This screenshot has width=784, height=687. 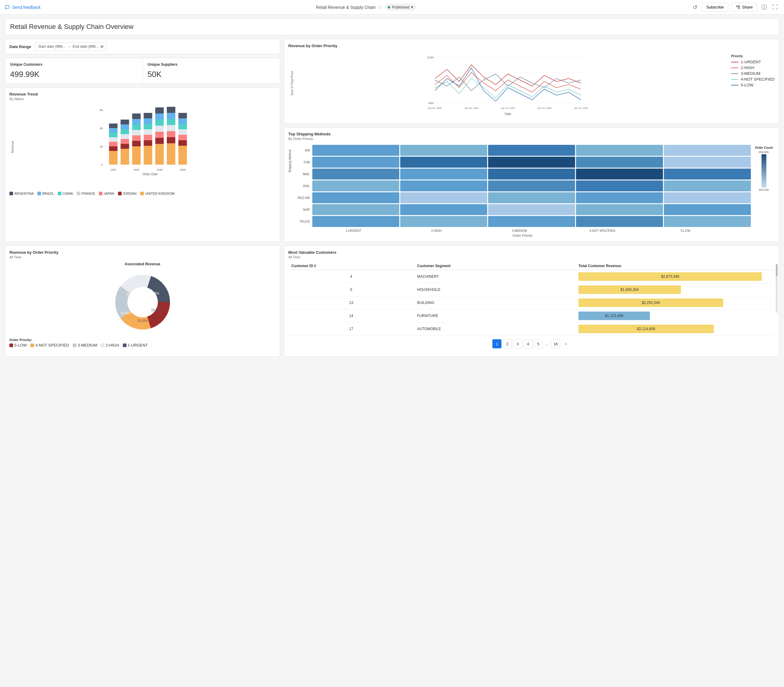 I want to click on refresh-button: ↺, so click(x=695, y=7).